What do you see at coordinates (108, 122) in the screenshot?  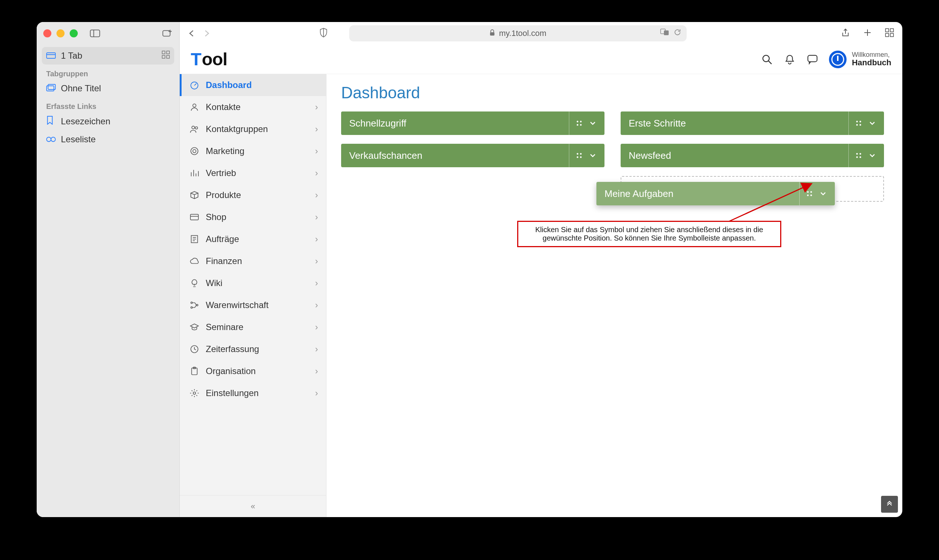 I see `bookmarks-row: Lesezeichen` at bounding box center [108, 122].